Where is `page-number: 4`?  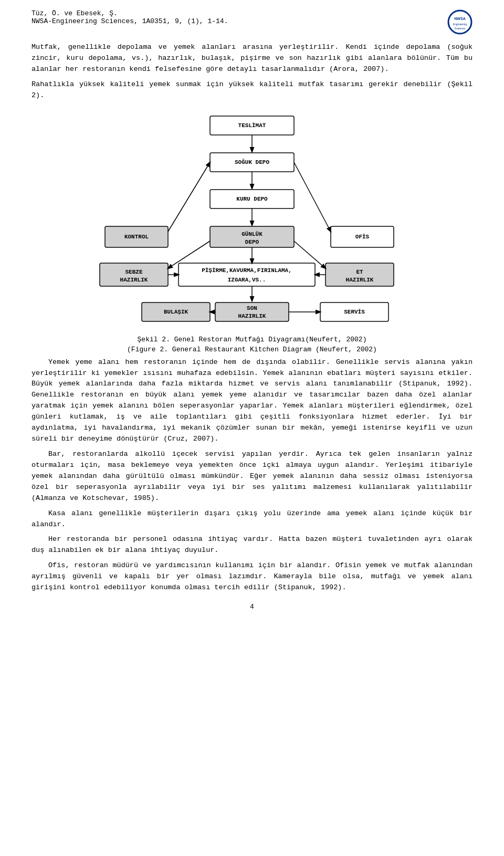
page-number: 4 is located at coordinates (252, 607).